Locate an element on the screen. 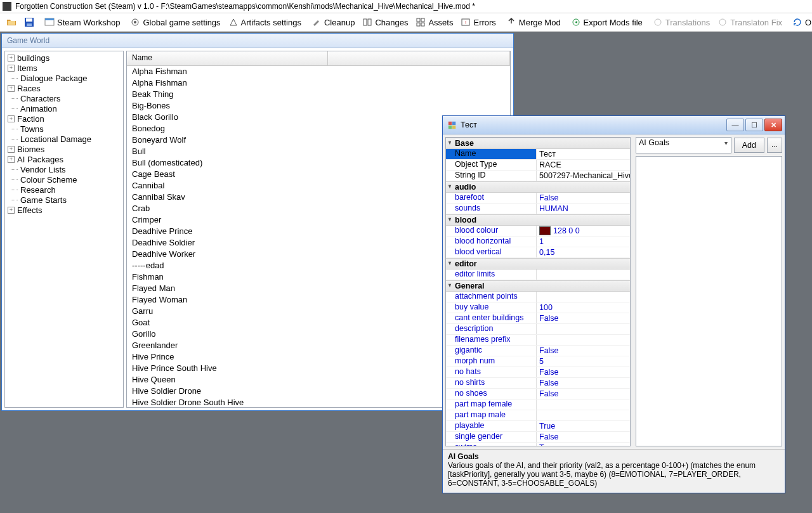  property-row: playableTrue is located at coordinates (538, 426).